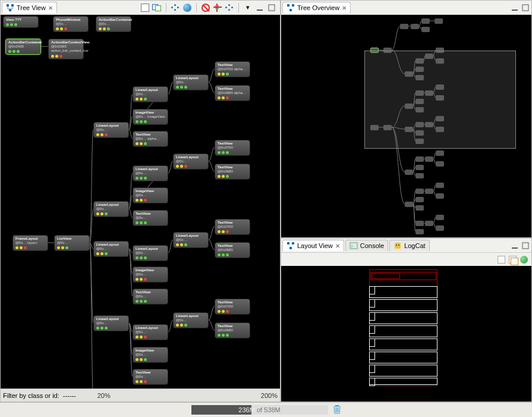 The image size is (532, 417). I want to click on tree-icon, so click(10, 8).